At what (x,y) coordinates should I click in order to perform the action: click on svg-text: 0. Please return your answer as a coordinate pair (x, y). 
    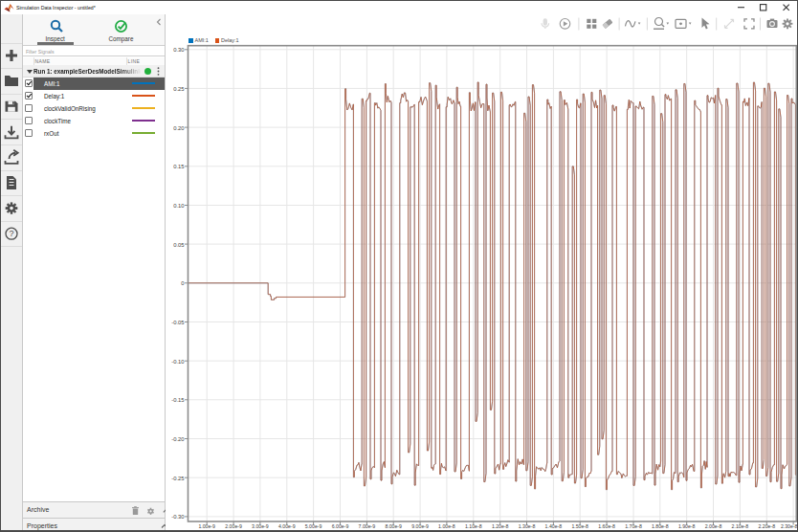
    Looking at the image, I should click on (182, 283).